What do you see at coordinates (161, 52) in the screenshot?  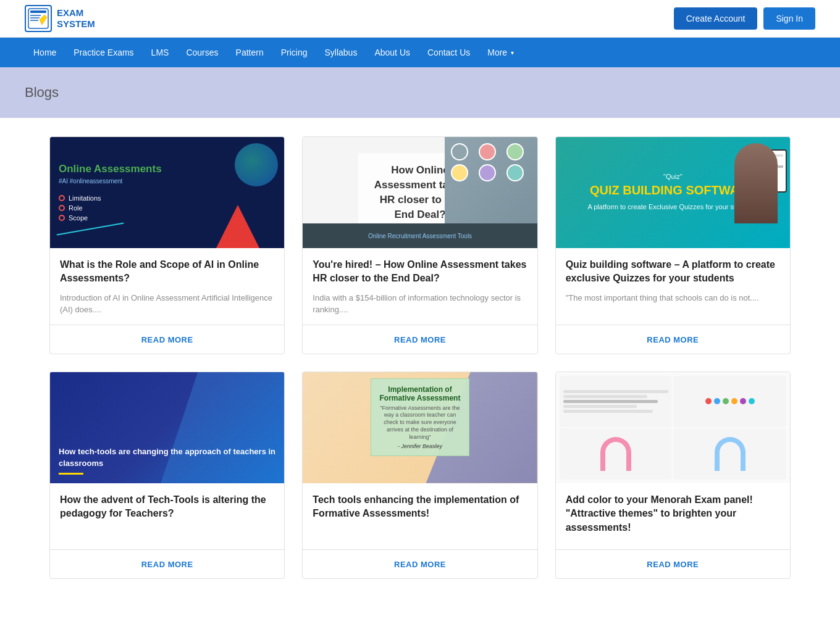 I see `nav-item-lms: LMS` at bounding box center [161, 52].